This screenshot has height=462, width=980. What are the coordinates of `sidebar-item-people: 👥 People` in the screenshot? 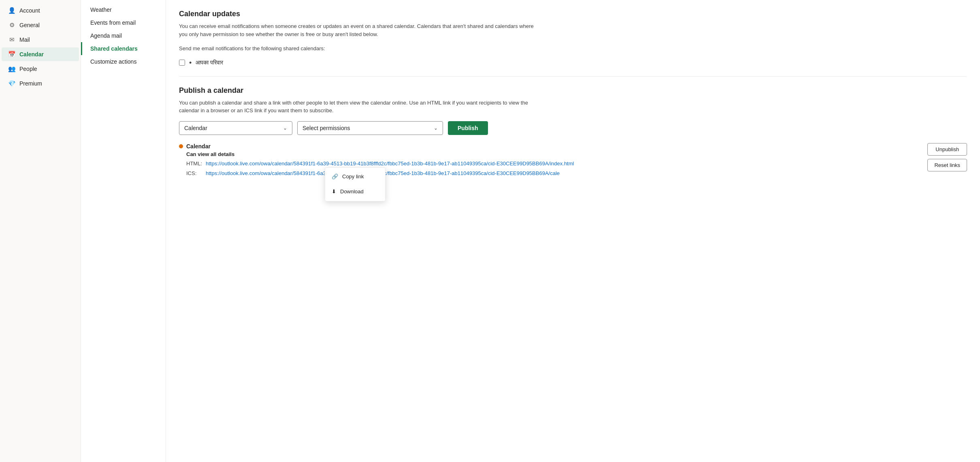 It's located at (40, 69).